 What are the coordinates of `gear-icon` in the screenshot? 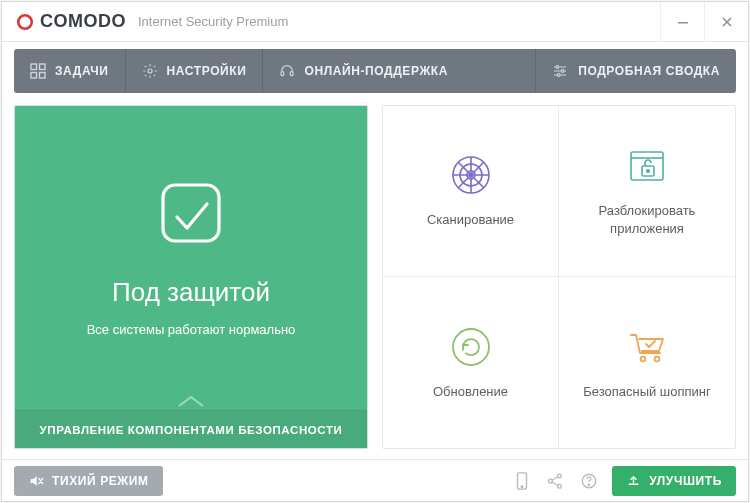 It's located at (150, 71).